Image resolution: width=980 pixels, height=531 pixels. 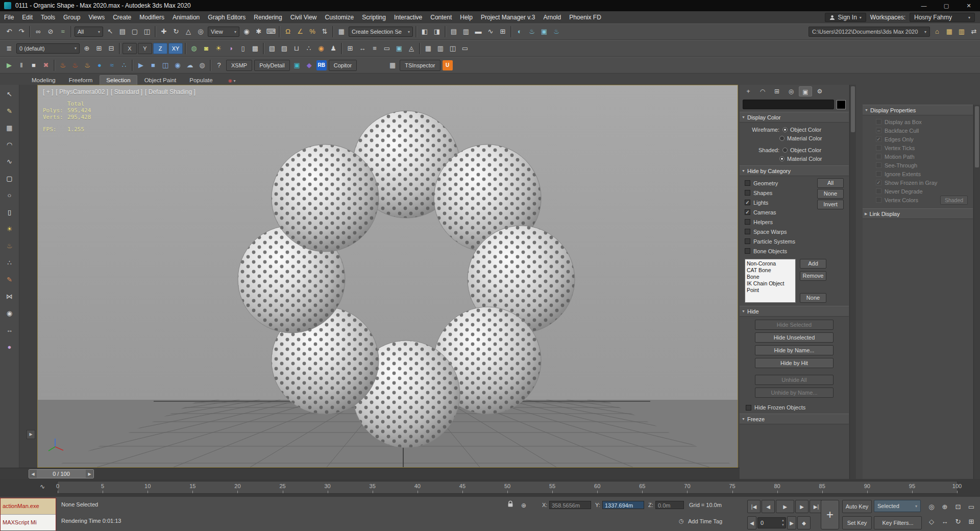 What do you see at coordinates (61, 474) in the screenshot?
I see `time-slider-thumb: ◀ 0 / 100 ▶` at bounding box center [61, 474].